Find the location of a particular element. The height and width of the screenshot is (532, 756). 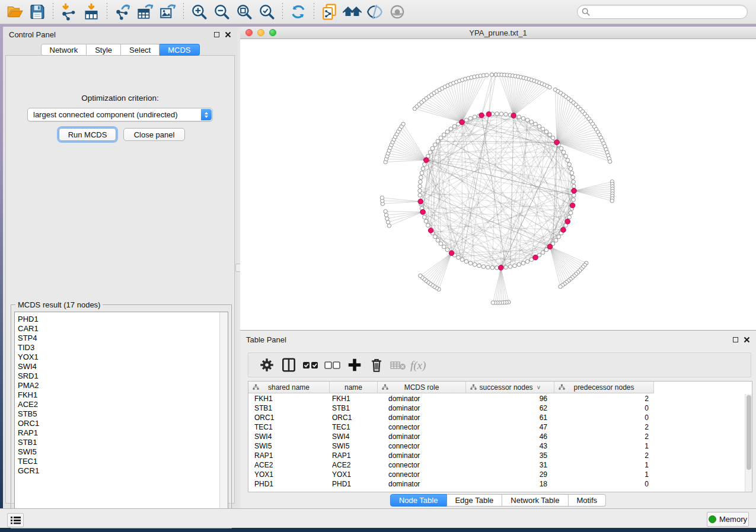

node-table-row: TEC1TEC1connector472 is located at coordinates (497, 427).